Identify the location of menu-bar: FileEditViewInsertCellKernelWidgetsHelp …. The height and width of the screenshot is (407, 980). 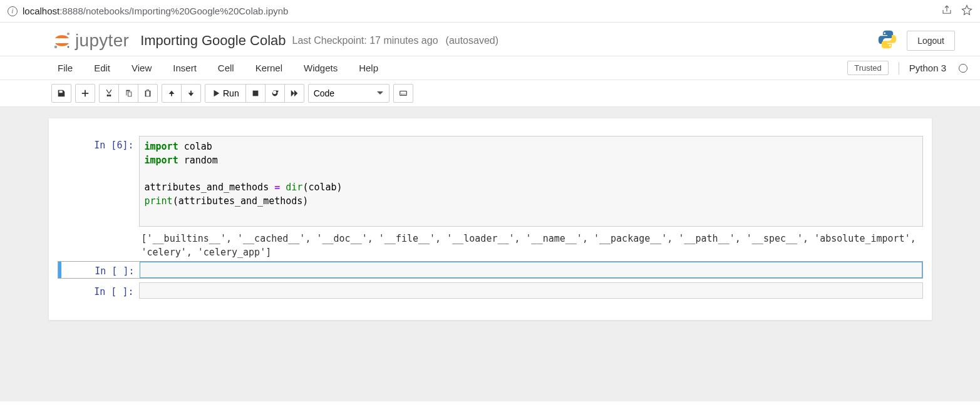
(490, 68).